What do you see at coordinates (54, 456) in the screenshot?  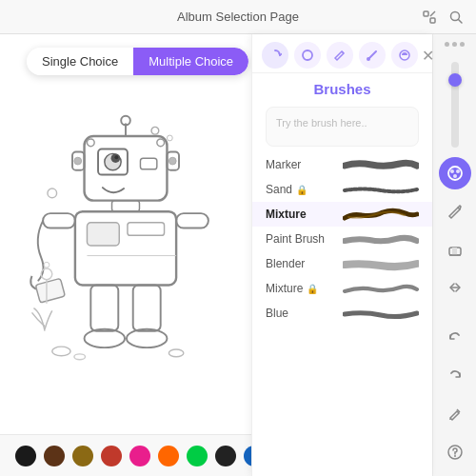 I see `color-brown` at bounding box center [54, 456].